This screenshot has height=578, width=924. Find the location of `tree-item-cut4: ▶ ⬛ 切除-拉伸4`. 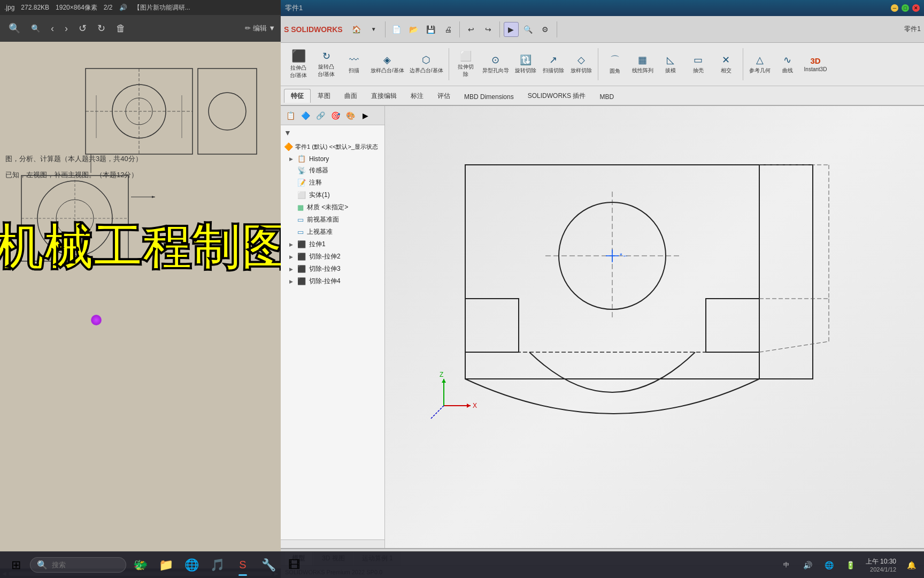

tree-item-cut4: ▶ ⬛ 切除-拉伸4 is located at coordinates (333, 282).